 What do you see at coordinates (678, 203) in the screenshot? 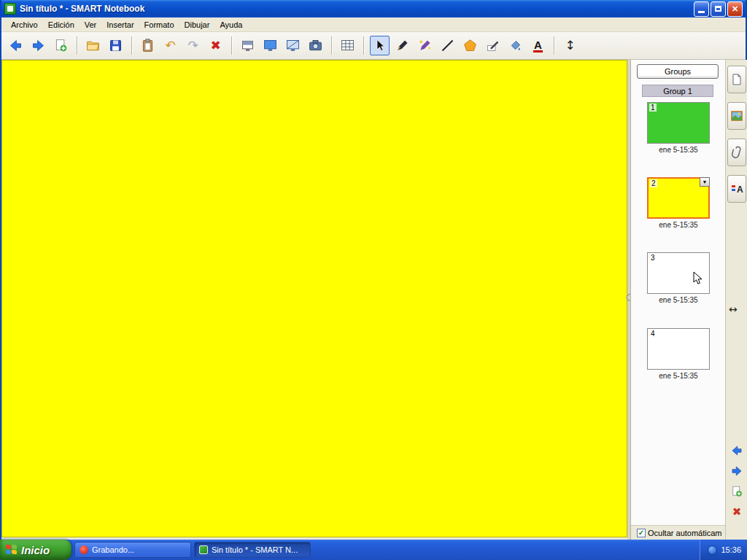
I see `page-thumbnail-2: 2 ▼ ene 5-15:35` at bounding box center [678, 203].